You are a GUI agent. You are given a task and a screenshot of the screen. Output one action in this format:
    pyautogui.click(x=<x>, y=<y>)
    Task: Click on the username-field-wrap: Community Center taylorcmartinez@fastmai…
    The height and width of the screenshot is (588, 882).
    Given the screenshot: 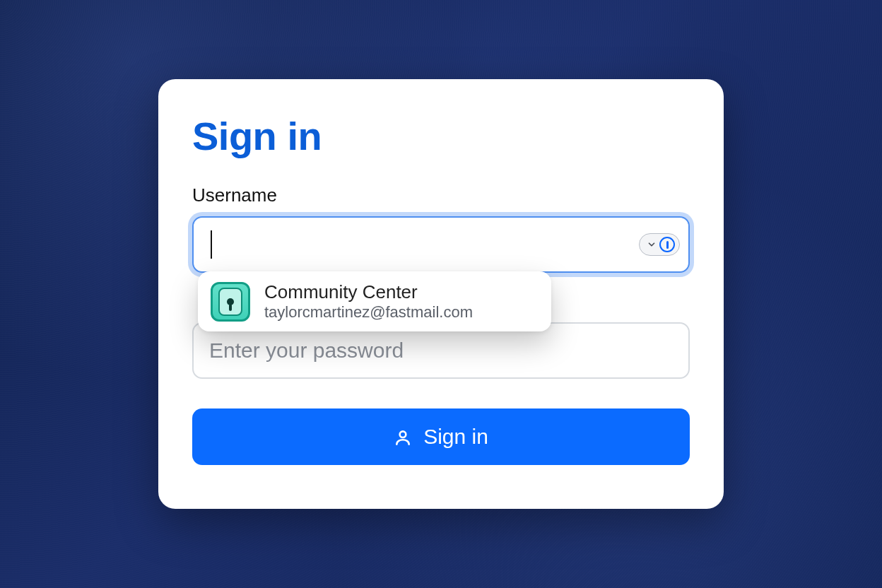 What is the action you would take?
    pyautogui.click(x=441, y=245)
    